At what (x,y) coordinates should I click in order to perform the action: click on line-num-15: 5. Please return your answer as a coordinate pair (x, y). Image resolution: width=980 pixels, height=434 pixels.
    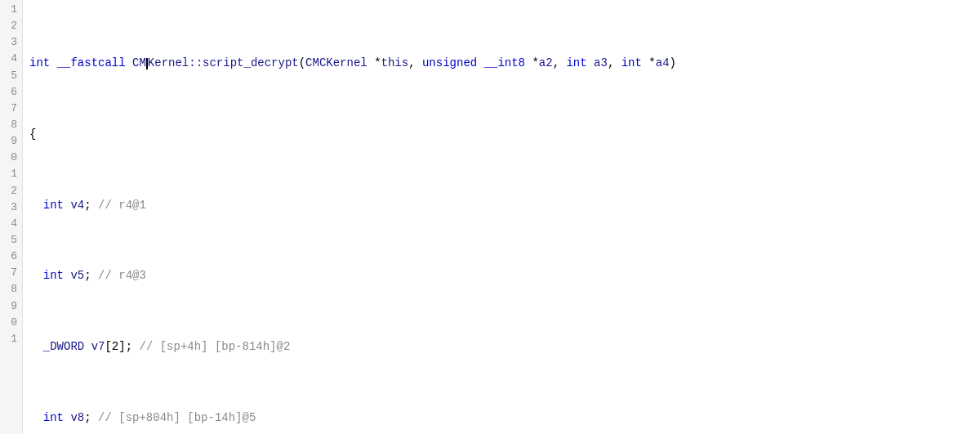
    Looking at the image, I should click on (11, 240).